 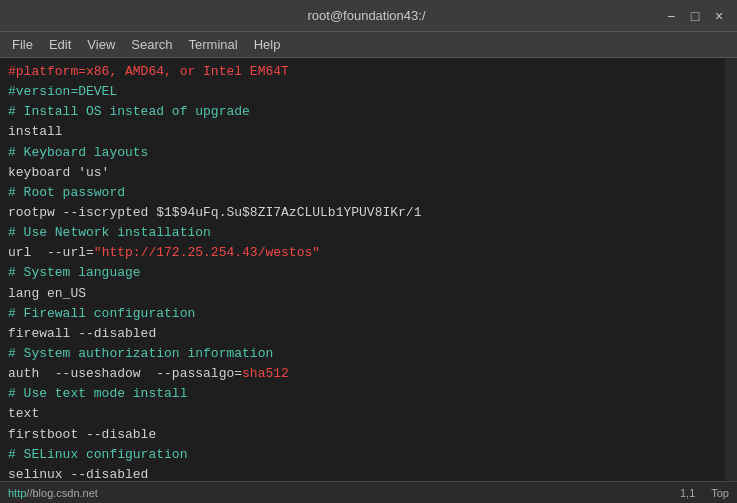 I want to click on title-bar: root@foundation43:/ − □ ×, so click(x=368, y=16).